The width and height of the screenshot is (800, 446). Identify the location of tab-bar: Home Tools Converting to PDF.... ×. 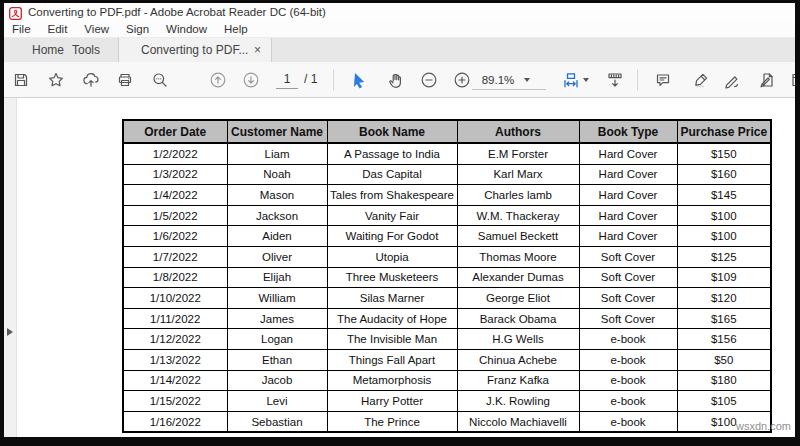
(400, 50).